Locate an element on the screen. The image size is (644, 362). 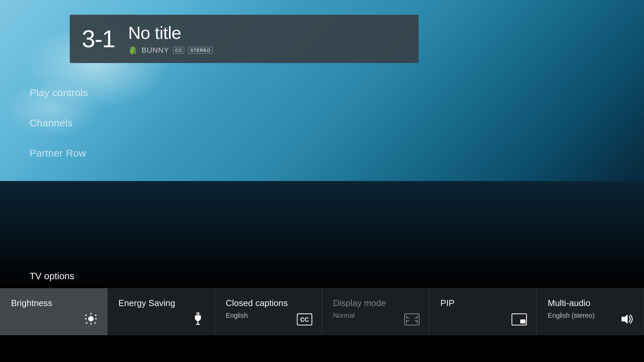
option-brightness: Brightness is located at coordinates (54, 312).